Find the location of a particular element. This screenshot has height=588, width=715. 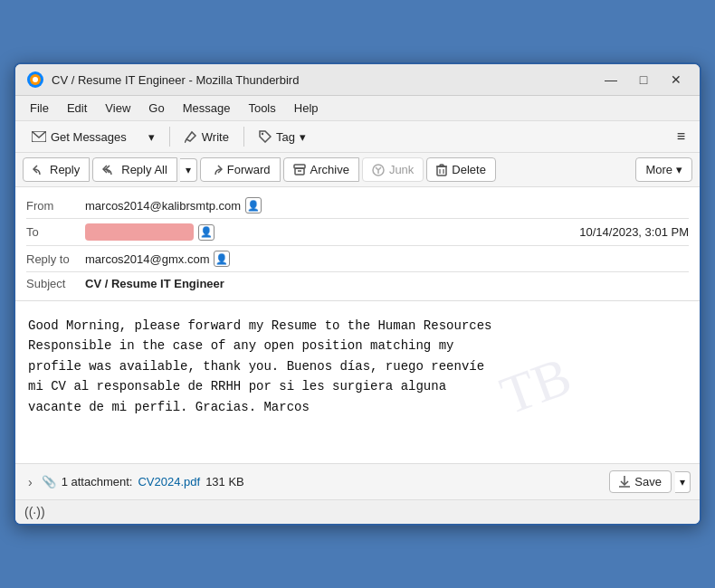

attachment-bar: › 📎 1 attachment: CV2024.pdf 131 KB Save… is located at coordinates (358, 482).